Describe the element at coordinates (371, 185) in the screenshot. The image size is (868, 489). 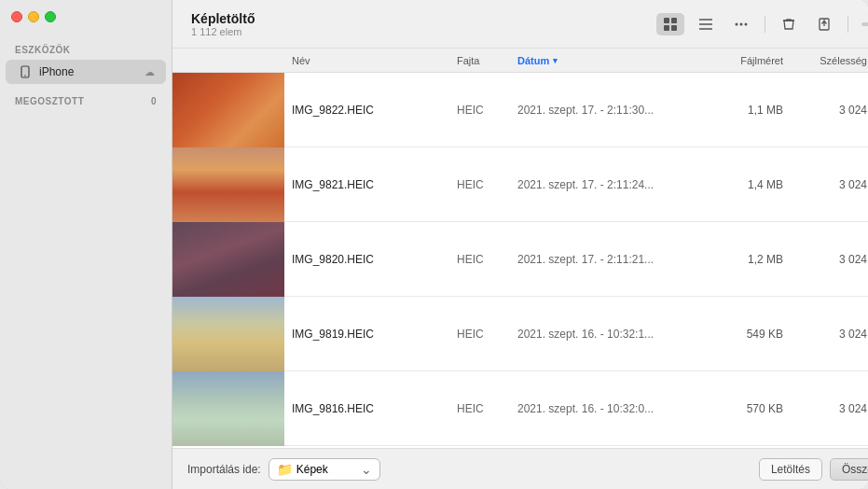
I see `file-name: IMG_9821.HEIC` at that location.